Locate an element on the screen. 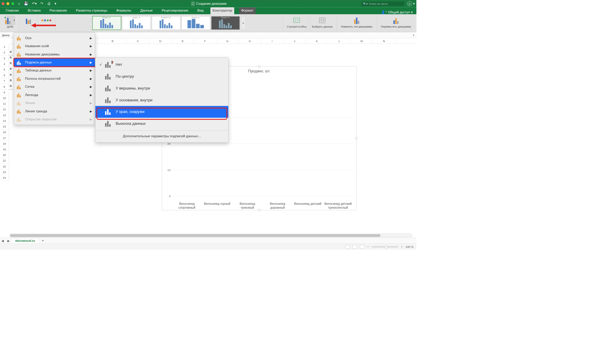 The image size is (607, 364). chart-style-3: ПРОДАНО, ШТ. is located at coordinates (166, 23).